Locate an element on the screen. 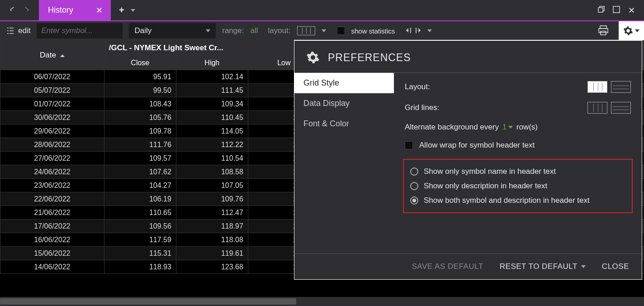  forward-icon is located at coordinates (26, 10).